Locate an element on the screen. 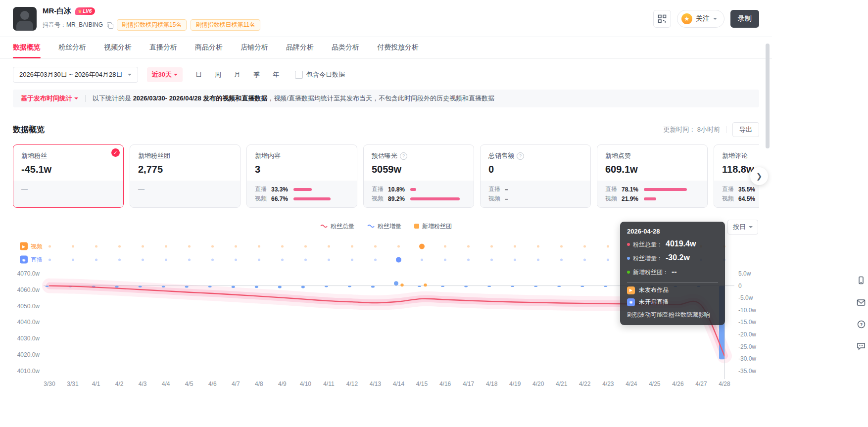  section-title: 数据概览 is located at coordinates (29, 130).